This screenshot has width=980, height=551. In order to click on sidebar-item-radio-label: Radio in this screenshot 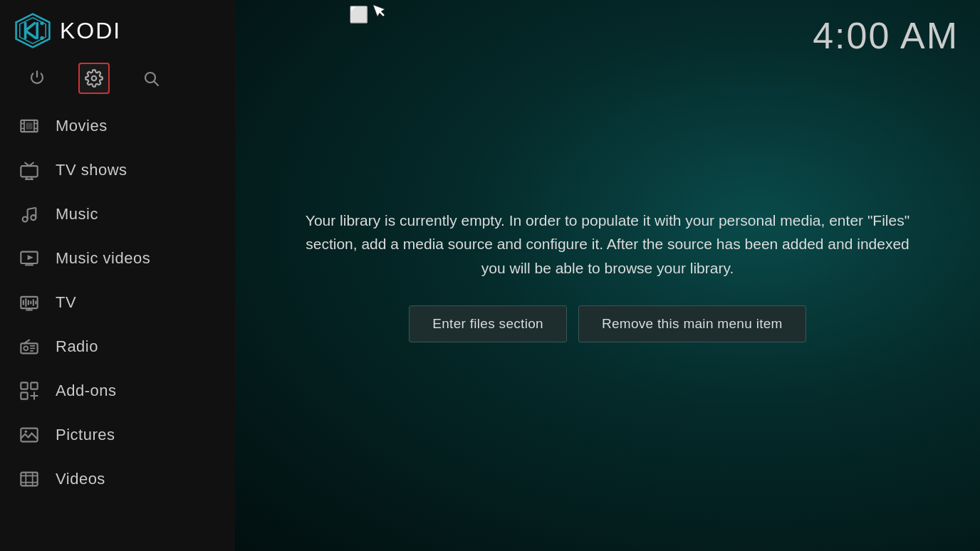, I will do `click(77, 347)`.